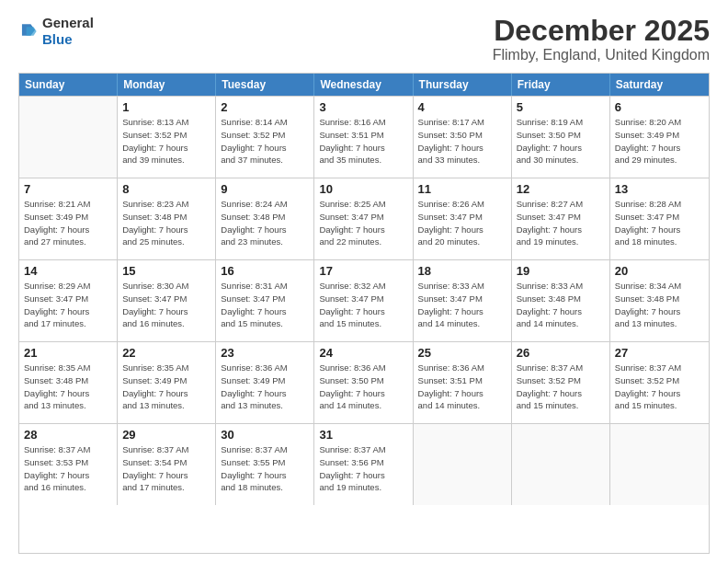 This screenshot has width=728, height=563. What do you see at coordinates (167, 85) in the screenshot?
I see `weekday-header: Monday` at bounding box center [167, 85].